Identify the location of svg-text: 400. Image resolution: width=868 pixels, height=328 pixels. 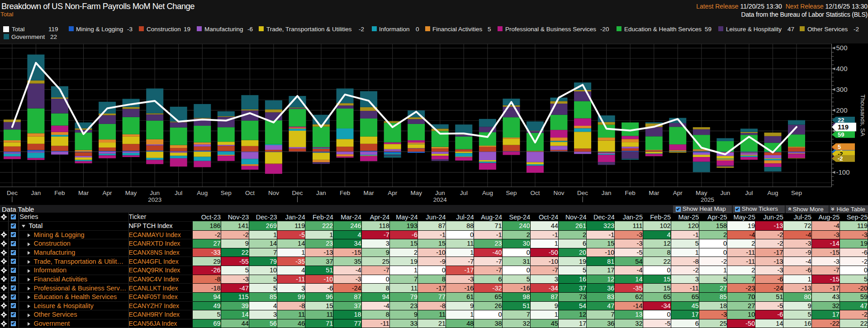
(842, 69).